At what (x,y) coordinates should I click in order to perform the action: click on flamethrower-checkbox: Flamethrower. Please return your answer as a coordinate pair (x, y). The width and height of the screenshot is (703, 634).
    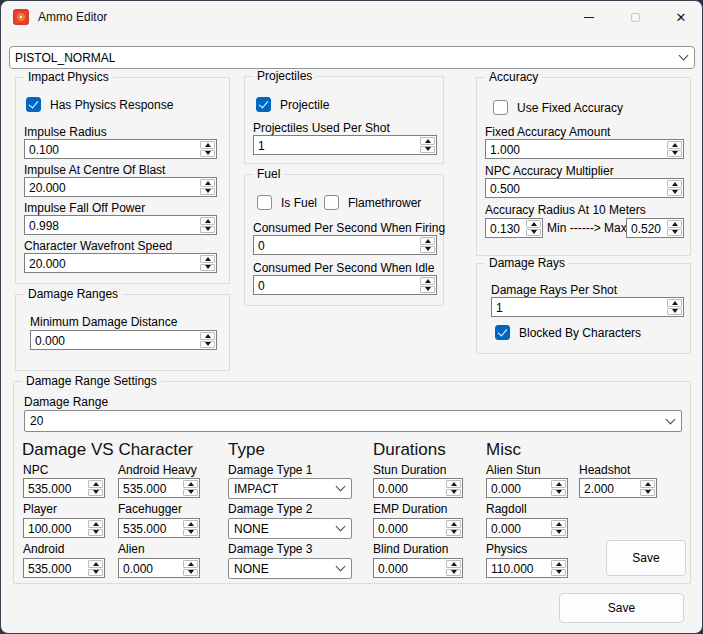
    Looking at the image, I should click on (372, 202).